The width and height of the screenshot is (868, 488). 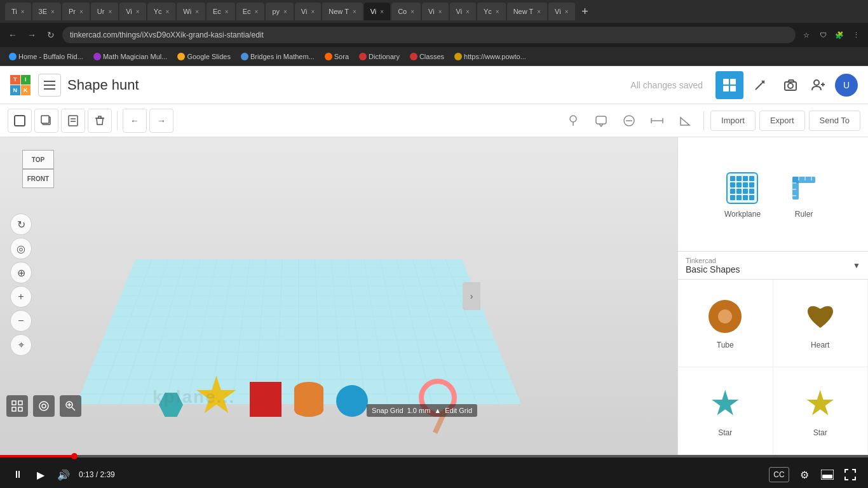 I want to click on shape-item-star-teal: Star, so click(x=726, y=411).